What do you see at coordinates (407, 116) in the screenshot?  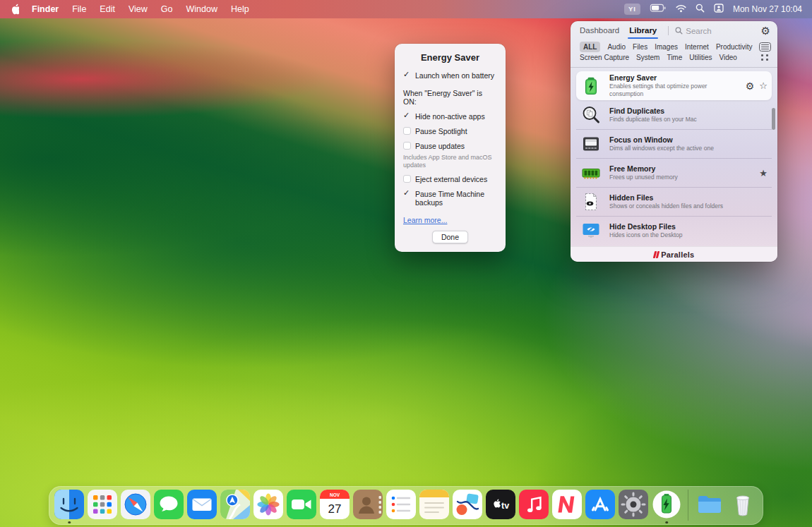 I see `checkbox-hide-non-active-apps` at bounding box center [407, 116].